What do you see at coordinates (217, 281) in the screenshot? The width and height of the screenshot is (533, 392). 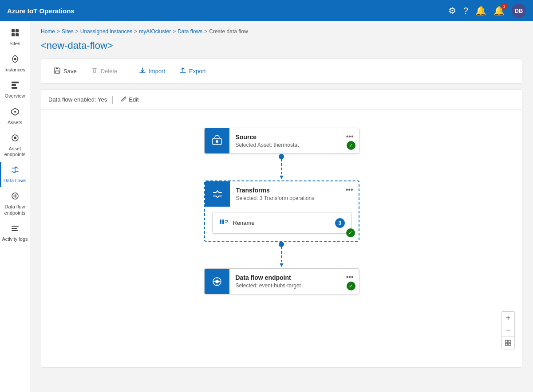 I see `endpoint-icon` at bounding box center [217, 281].